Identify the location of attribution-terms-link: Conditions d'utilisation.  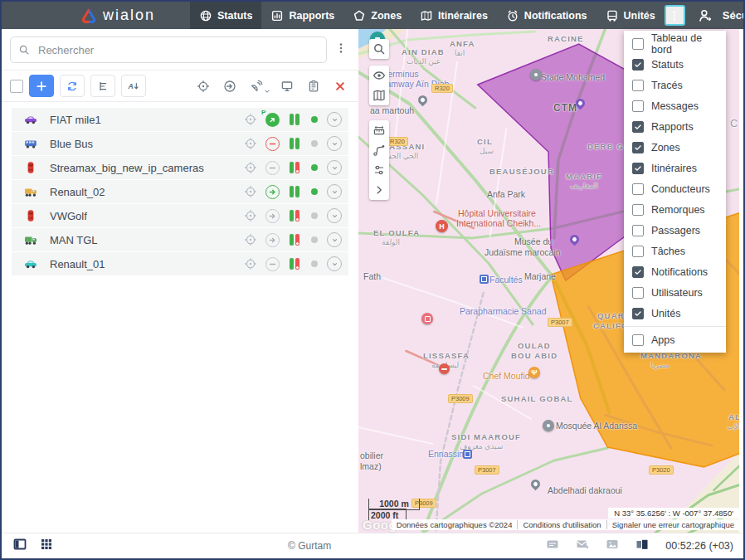
(561, 524).